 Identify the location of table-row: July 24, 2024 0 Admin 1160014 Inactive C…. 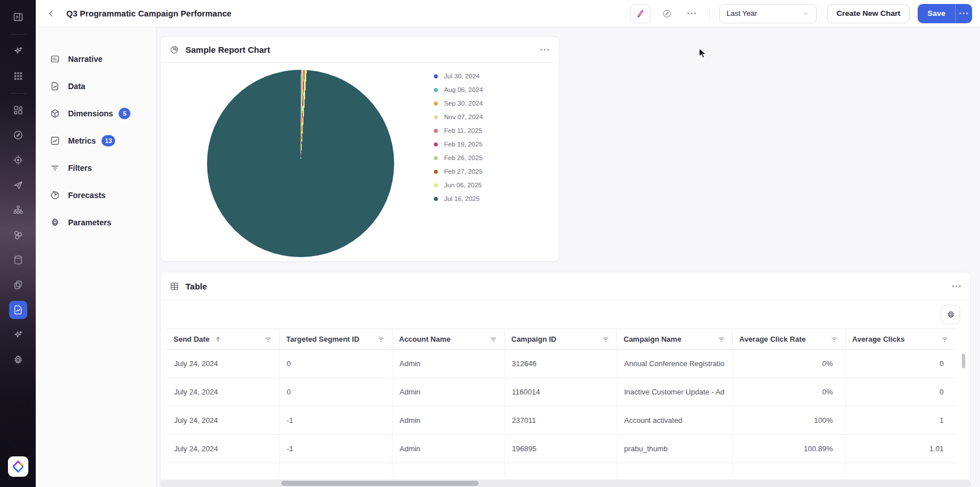
(561, 392).